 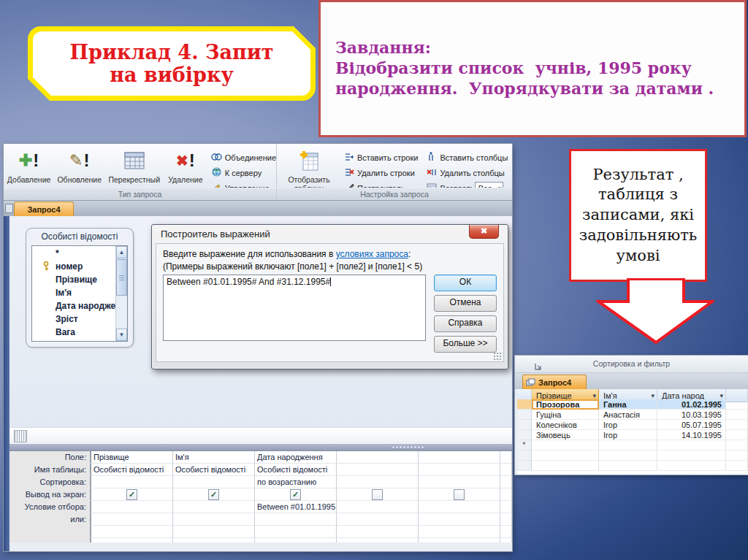 I want to click on pane-grip-icon, so click(x=20, y=437).